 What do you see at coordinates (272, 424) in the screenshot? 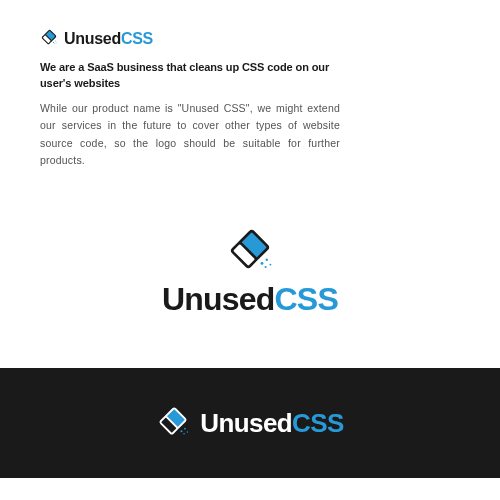
I see `brand-text-bottom: UnusedCSS` at bounding box center [272, 424].